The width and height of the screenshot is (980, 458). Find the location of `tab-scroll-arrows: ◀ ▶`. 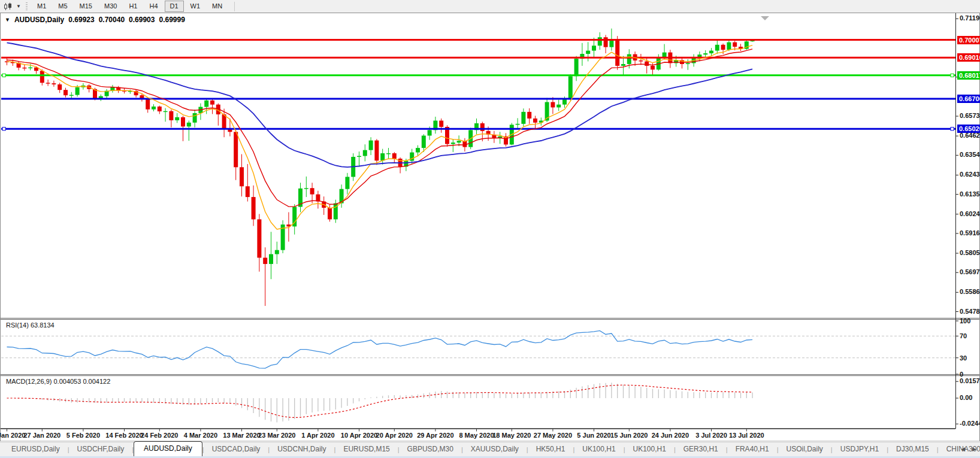

tab-scroll-arrows: ◀ ▶ is located at coordinates (969, 449).